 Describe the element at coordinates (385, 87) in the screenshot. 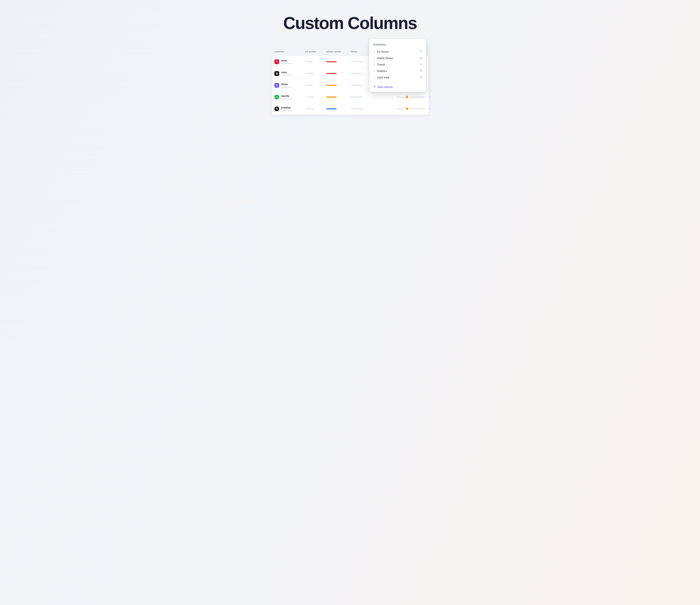

I see `add-column-label: Add column` at that location.